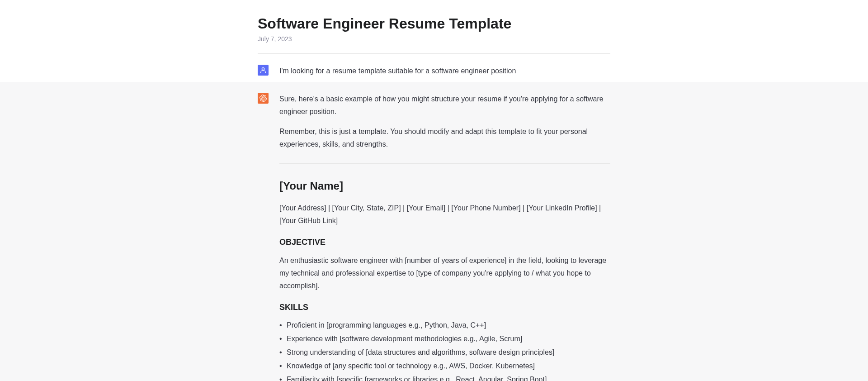 This screenshot has height=381, width=868. What do you see at coordinates (445, 308) in the screenshot?
I see `resume-skills-heading: SKILLS` at bounding box center [445, 308].